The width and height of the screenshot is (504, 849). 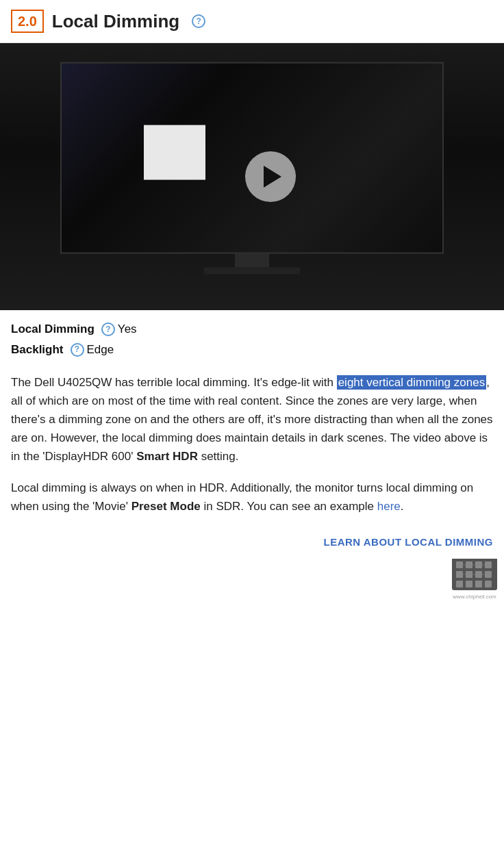 What do you see at coordinates (252, 334) in the screenshot?
I see `specs-section: Local Dimming ? Yes Backlight ? Edge` at bounding box center [252, 334].